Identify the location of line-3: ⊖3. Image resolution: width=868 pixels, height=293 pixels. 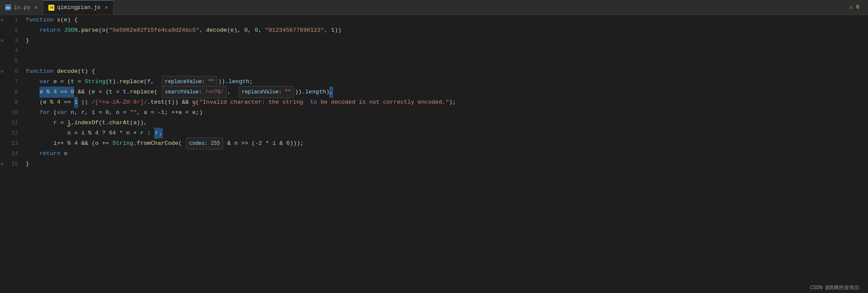
(9, 41).